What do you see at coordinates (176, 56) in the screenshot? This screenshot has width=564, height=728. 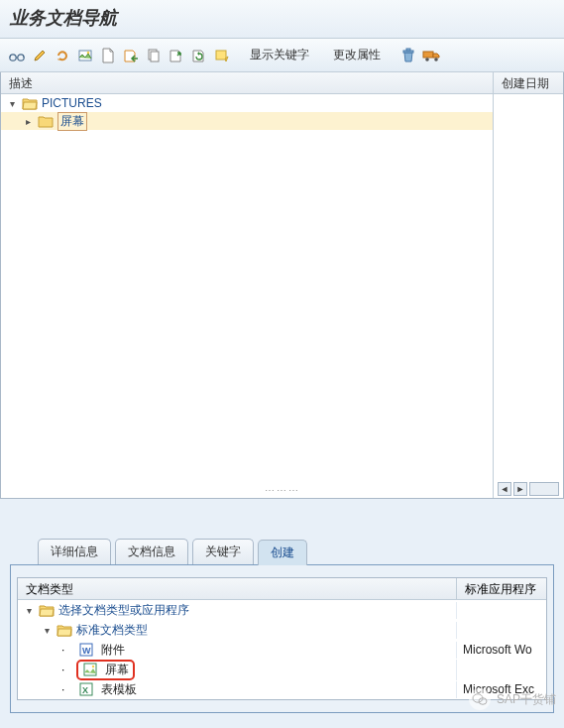 I see `export-icon` at bounding box center [176, 56].